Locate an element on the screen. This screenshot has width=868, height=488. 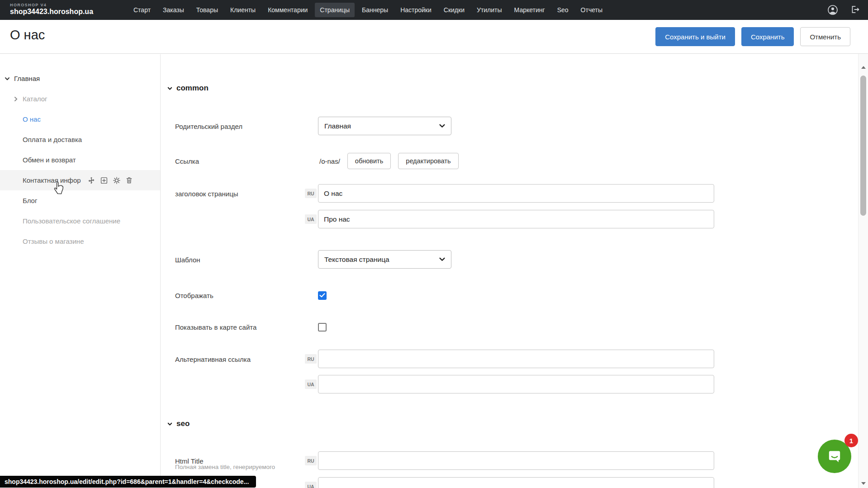
tree-item-label: Контактная инфор is located at coordinates (52, 180).